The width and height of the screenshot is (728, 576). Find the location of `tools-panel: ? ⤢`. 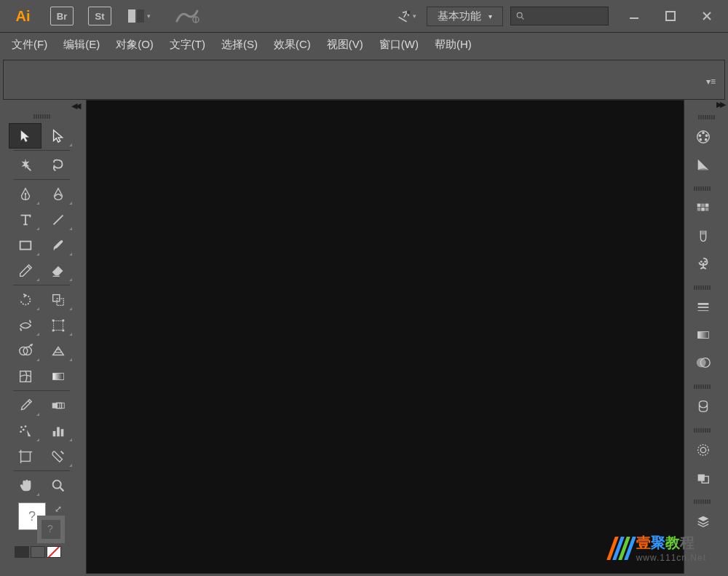

tools-panel: ? ⤢ is located at coordinates (41, 342).